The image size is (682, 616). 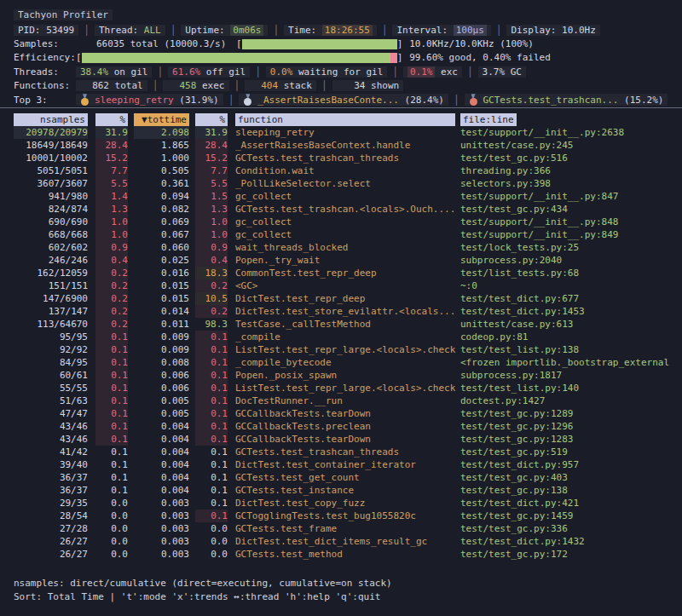 What do you see at coordinates (211, 158) in the screenshot?
I see `cell-pct-cumulative: 15.2` at bounding box center [211, 158].